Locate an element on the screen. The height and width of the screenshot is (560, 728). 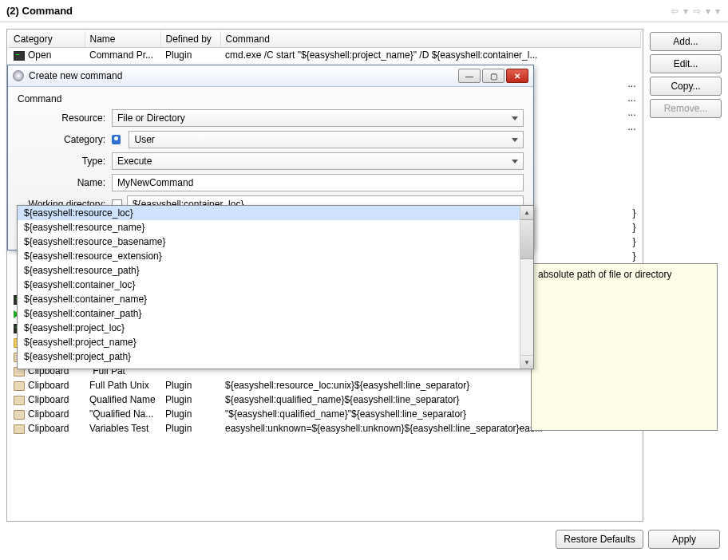
suggest-item: ${easyshell:container_path} is located at coordinates (268, 314).